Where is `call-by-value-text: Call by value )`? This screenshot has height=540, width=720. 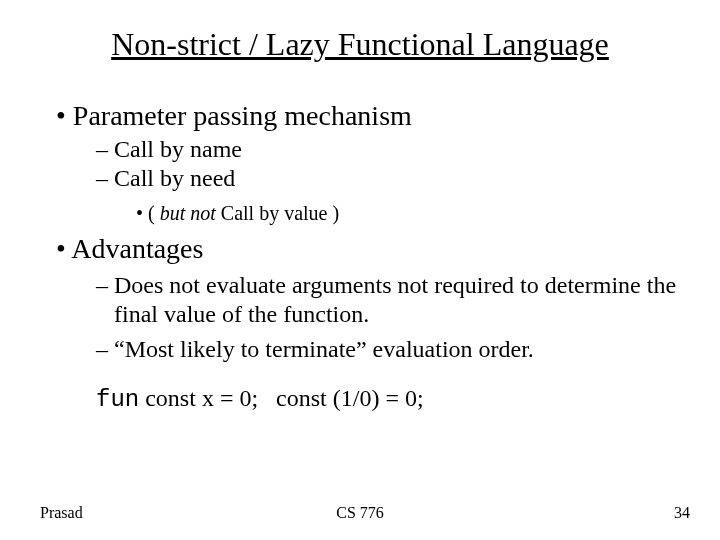 call-by-value-text: Call by value ) is located at coordinates (278, 213).